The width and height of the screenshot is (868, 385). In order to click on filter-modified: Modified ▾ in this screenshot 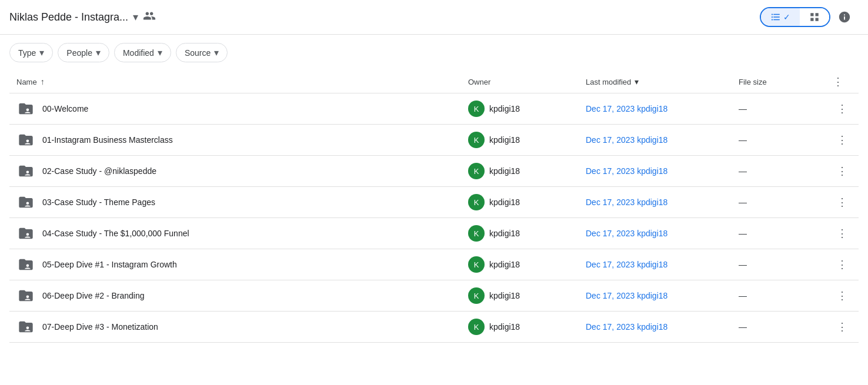, I will do `click(142, 53)`.